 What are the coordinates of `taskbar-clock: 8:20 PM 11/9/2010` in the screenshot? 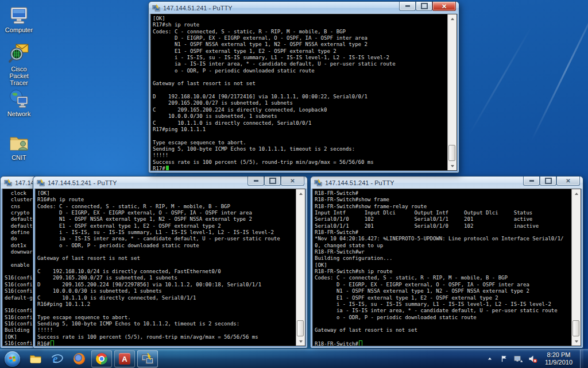 It's located at (559, 359).